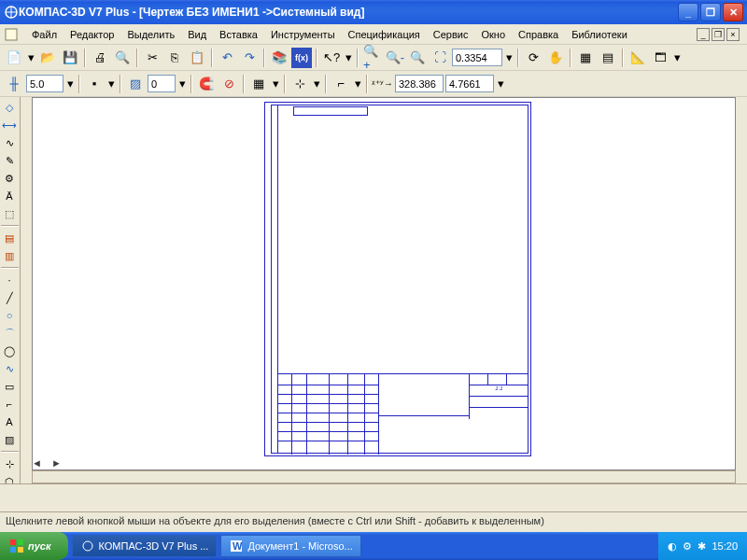 The image size is (747, 560). I want to click on zoom-in-button: 🔍+, so click(373, 58).